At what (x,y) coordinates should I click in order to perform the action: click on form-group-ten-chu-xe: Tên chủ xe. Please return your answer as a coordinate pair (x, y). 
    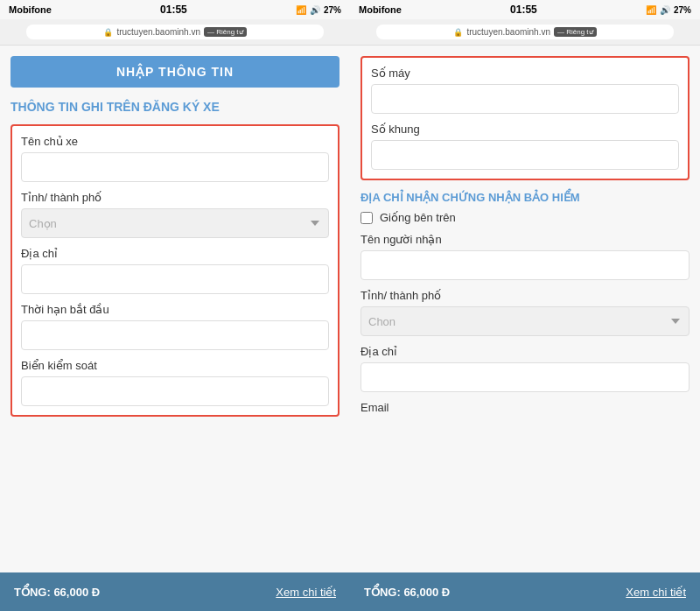
    Looking at the image, I should click on (175, 158).